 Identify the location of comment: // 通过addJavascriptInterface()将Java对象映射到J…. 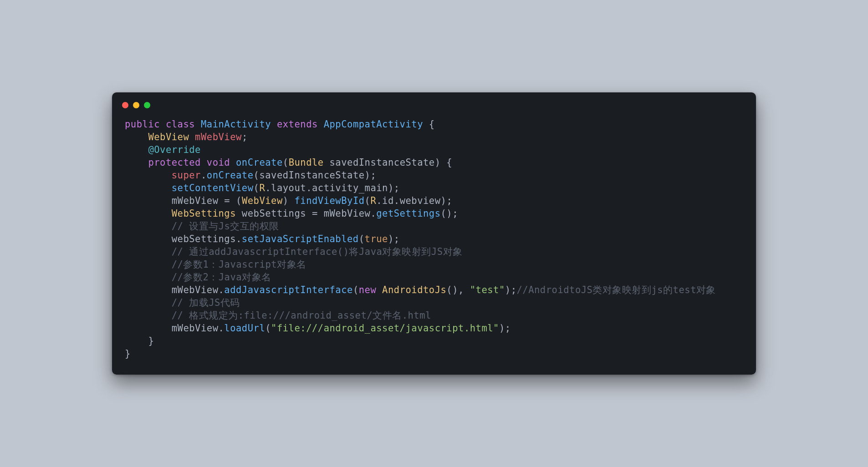
(317, 252).